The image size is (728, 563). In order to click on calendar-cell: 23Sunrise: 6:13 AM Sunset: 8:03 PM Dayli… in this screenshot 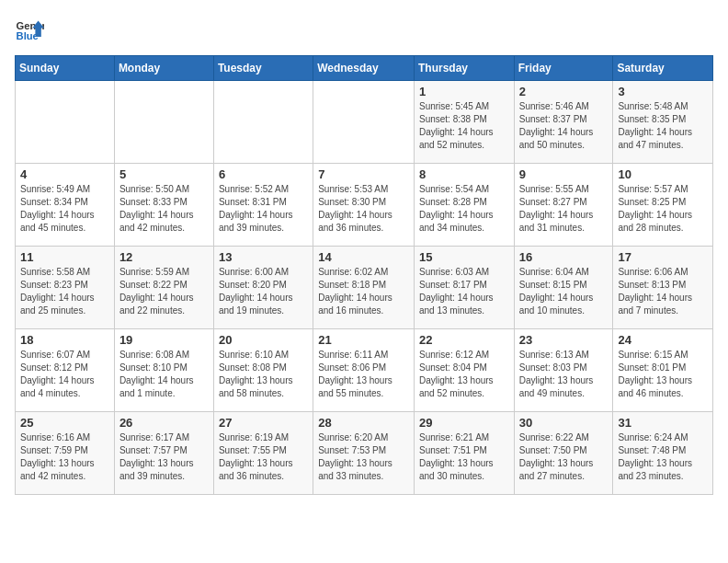, I will do `click(563, 371)`.